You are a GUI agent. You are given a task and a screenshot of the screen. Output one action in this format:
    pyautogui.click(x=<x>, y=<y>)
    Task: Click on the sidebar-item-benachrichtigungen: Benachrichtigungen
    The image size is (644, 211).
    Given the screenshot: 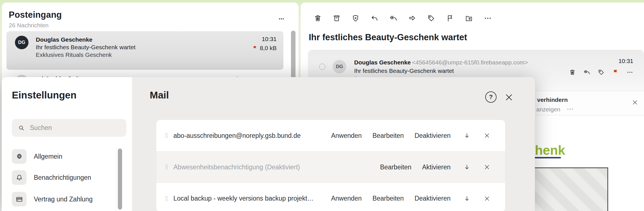 What is the action you would take?
    pyautogui.click(x=51, y=178)
    